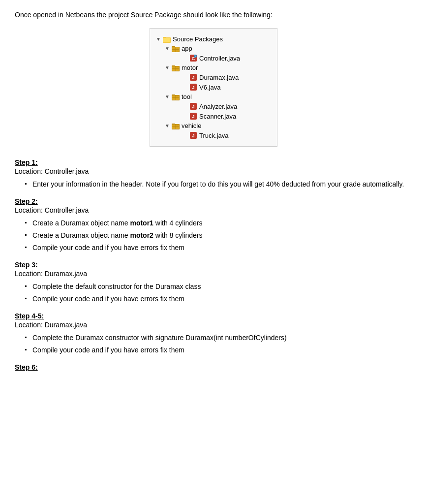 Image resolution: width=427 pixels, height=504 pixels. Describe the element at coordinates (218, 235) in the screenshot. I see `list-item: Create a Duramax object name motor2 with…` at that location.